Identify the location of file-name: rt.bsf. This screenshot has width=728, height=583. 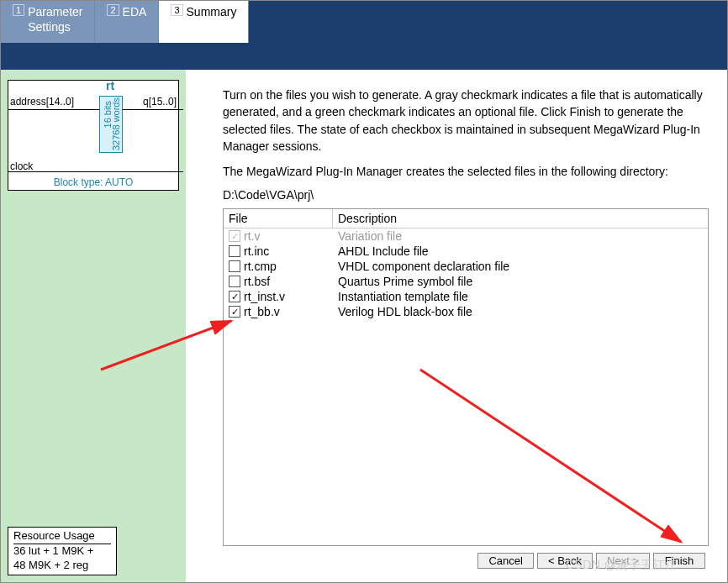
(257, 281).